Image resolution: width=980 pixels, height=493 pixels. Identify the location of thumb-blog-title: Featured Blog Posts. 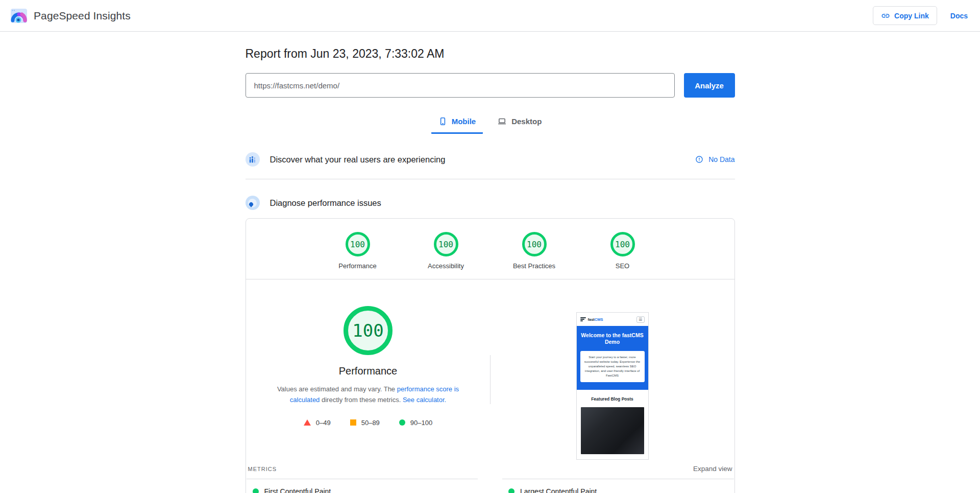
(612, 399).